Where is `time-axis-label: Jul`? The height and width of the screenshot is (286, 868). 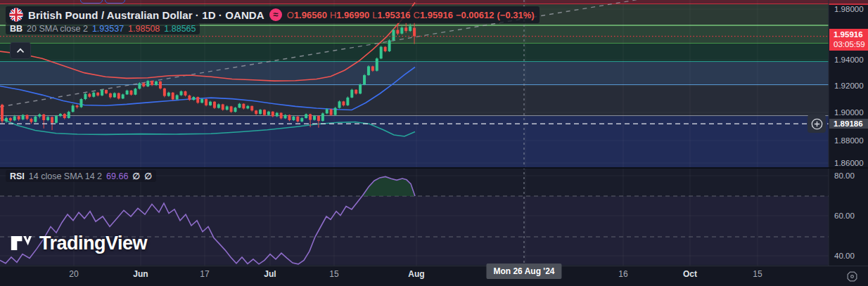
time-axis-label: Jul is located at coordinates (270, 274).